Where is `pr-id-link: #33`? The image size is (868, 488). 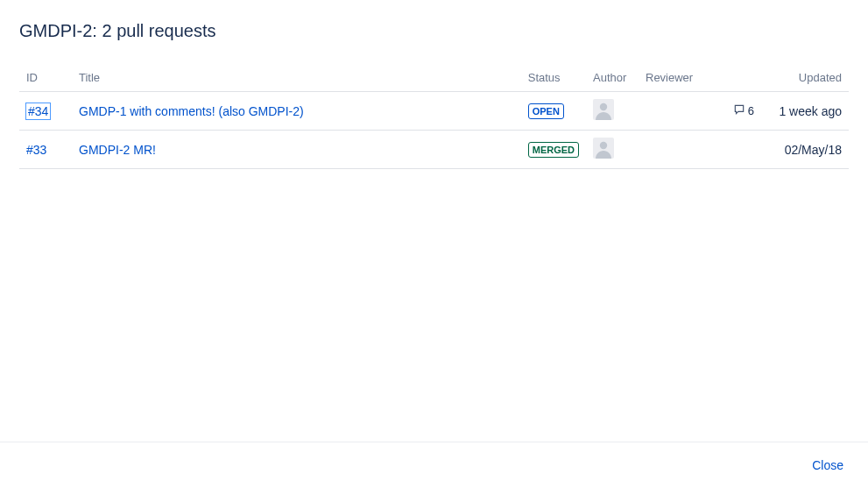 pr-id-link: #33 is located at coordinates (37, 150).